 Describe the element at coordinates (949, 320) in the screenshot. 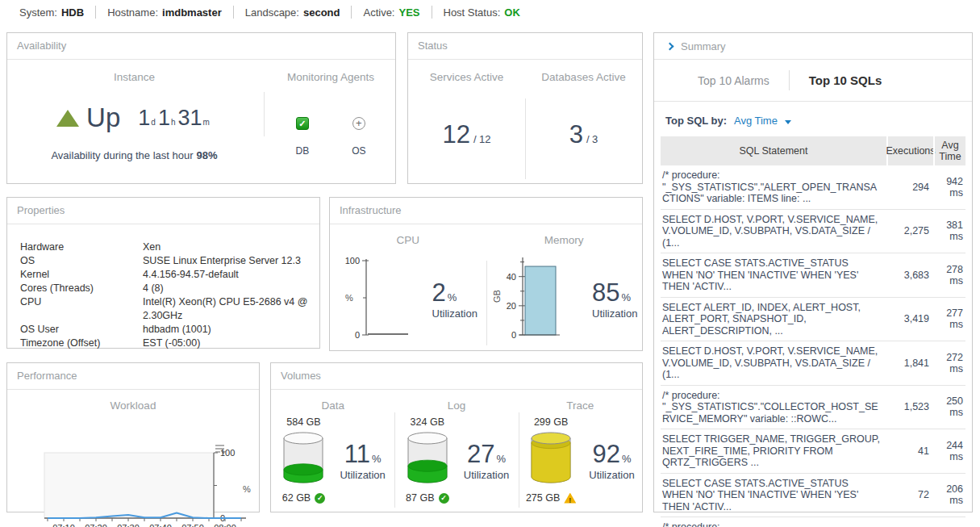

I see `avg-time-cell: 277ms` at that location.